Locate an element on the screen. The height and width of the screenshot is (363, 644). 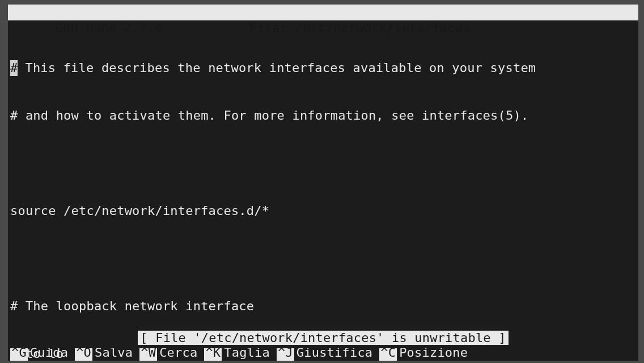
help-key: ^W is located at coordinates (149, 354).